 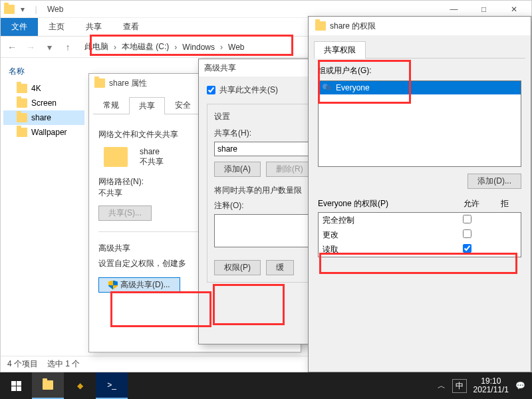 What do you see at coordinates (44, 118) in the screenshot?
I see `list-item: share` at bounding box center [44, 118].